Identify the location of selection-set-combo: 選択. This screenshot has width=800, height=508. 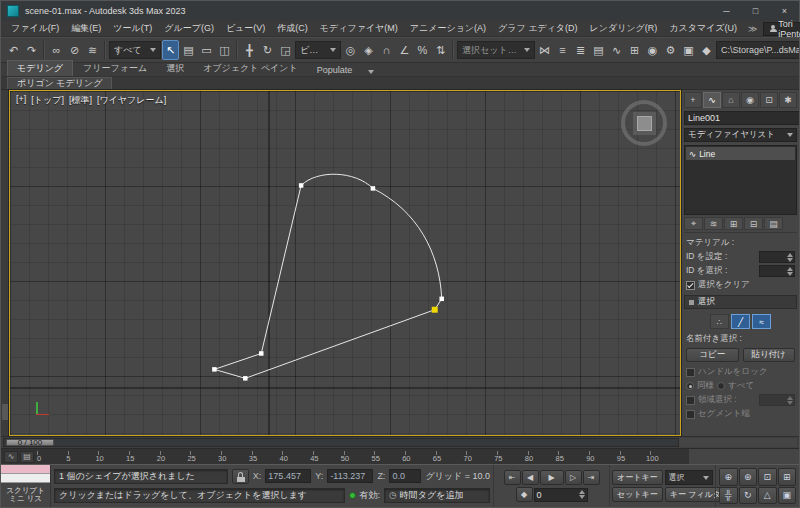
(689, 478).